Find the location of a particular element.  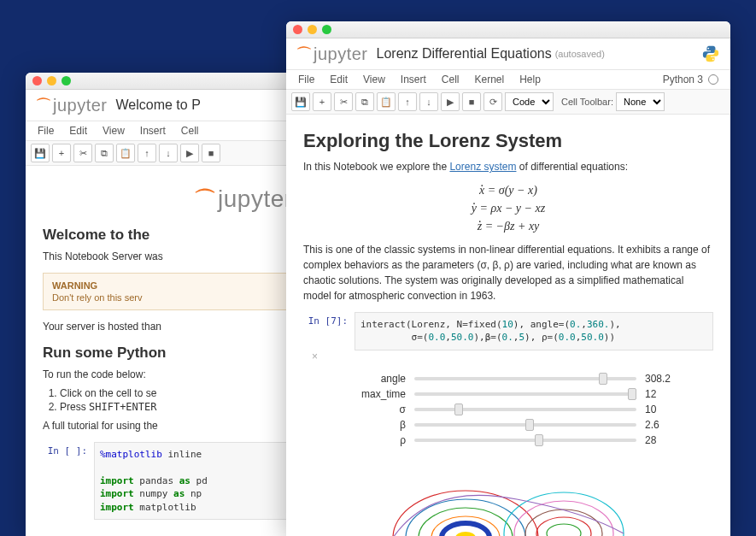

widget-close-icon: × is located at coordinates (513, 356).